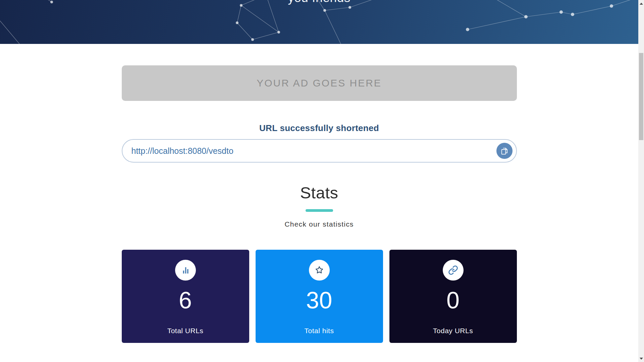  Describe the element at coordinates (319, 3) in the screenshot. I see `hero-partial-text: you friends` at that location.